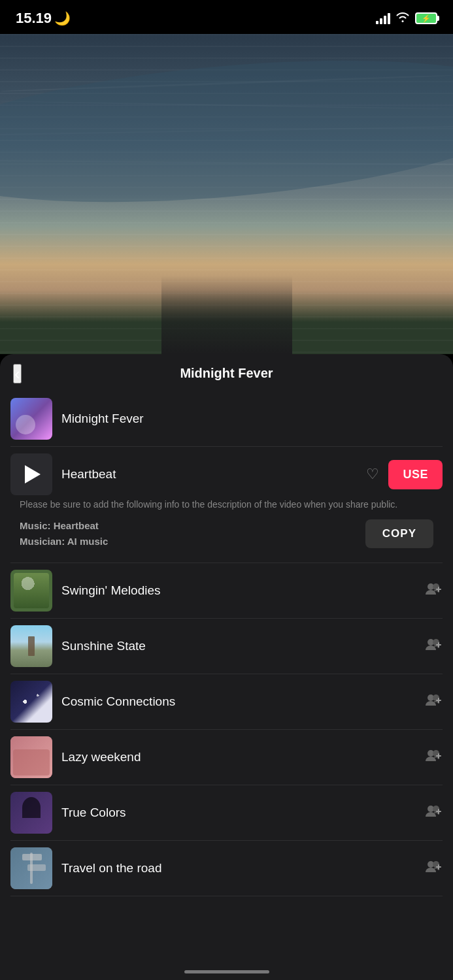 This screenshot has height=980, width=453. Describe the element at coordinates (17, 374) in the screenshot. I see `back-button: ‹` at that location.